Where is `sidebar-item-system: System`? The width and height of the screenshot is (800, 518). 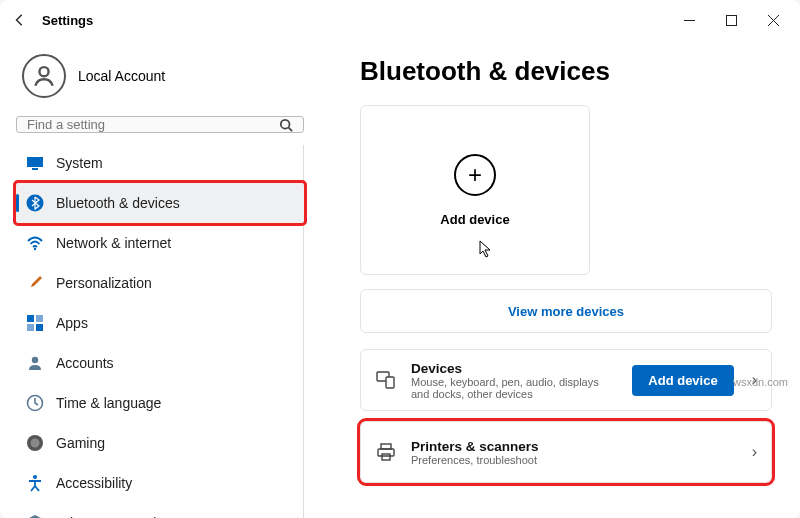
sidebar-item-system: System is located at coordinates (160, 163).